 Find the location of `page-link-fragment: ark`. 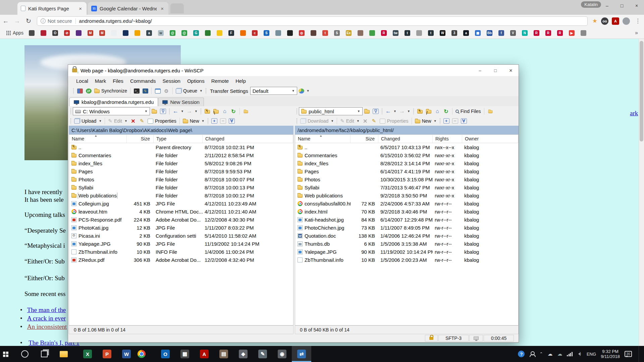

page-link-fragment: ark is located at coordinates (634, 113).